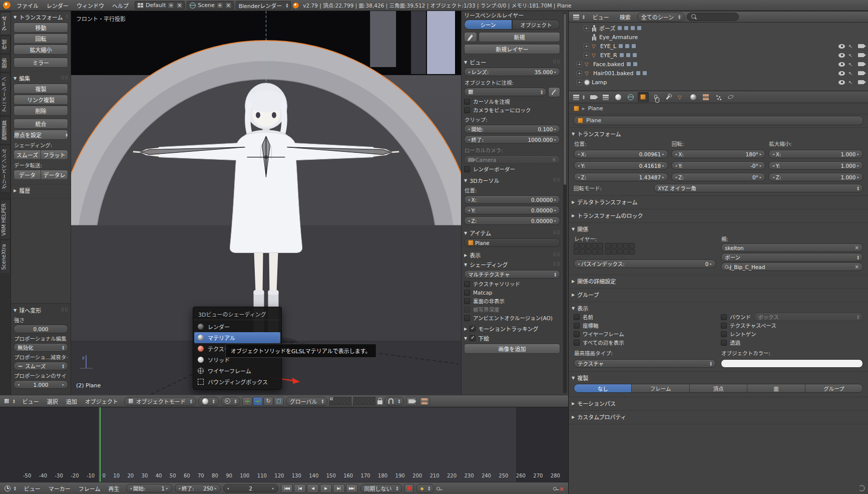  Describe the element at coordinates (268, 401) in the screenshot. I see `rotate-manipulator-button` at that location.